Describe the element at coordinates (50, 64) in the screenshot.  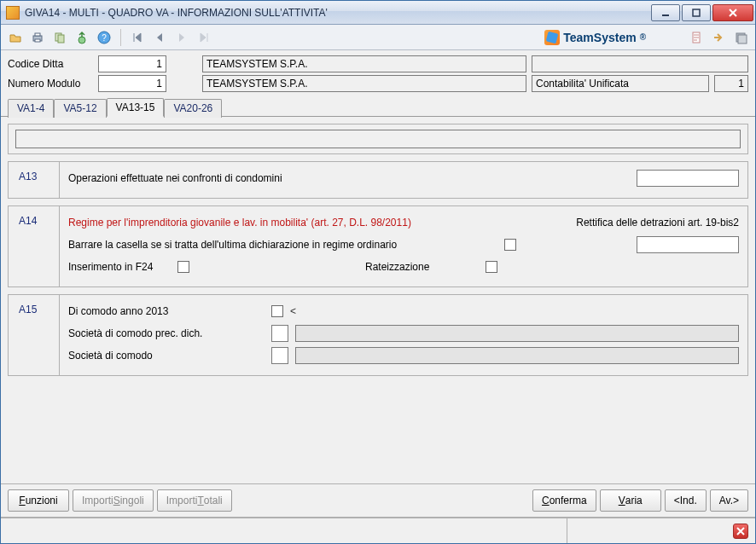
I see `codice-ditta-label: Codice Ditta` at that location.